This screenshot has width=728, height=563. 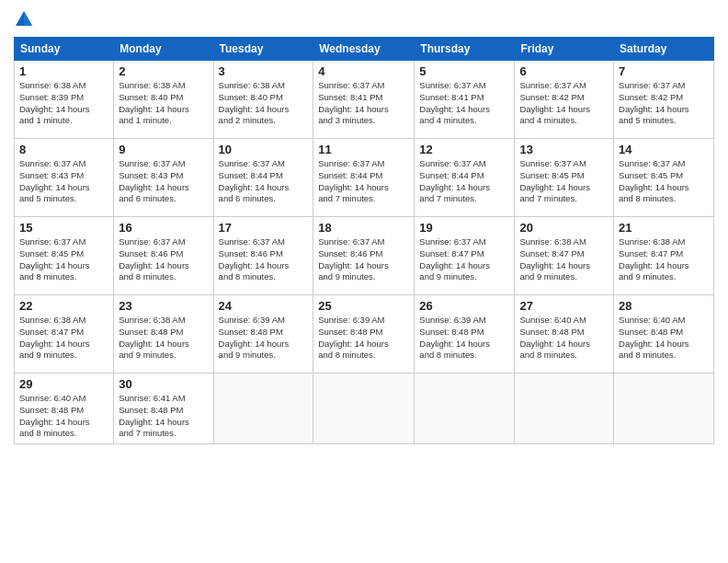 What do you see at coordinates (263, 50) in the screenshot?
I see `header-cell-tuesday: Tuesday` at bounding box center [263, 50].